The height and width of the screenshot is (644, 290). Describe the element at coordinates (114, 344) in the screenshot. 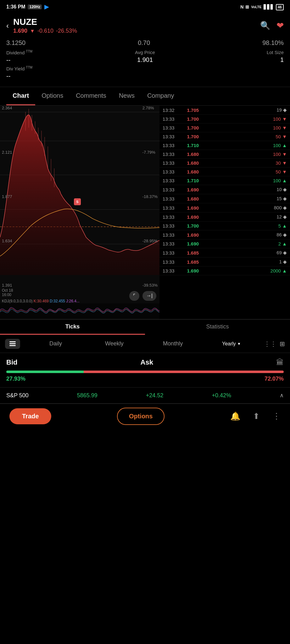

I see `period-weekly: Weekly` at that location.